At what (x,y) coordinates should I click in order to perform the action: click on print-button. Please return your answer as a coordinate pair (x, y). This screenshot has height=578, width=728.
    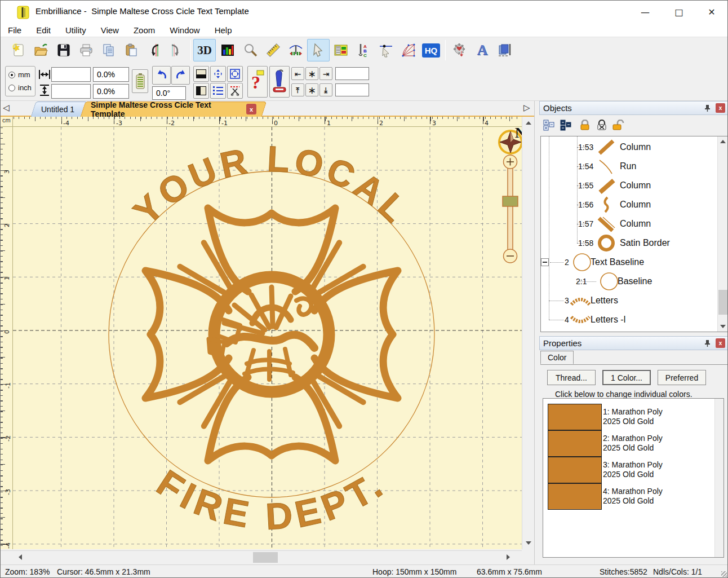
    Looking at the image, I should click on (86, 50).